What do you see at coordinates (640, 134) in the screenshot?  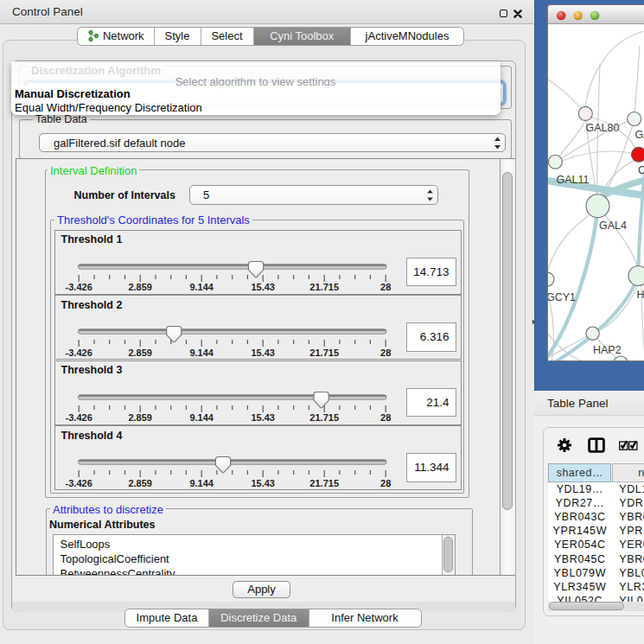 I see `svg-text: GA` at bounding box center [640, 134].